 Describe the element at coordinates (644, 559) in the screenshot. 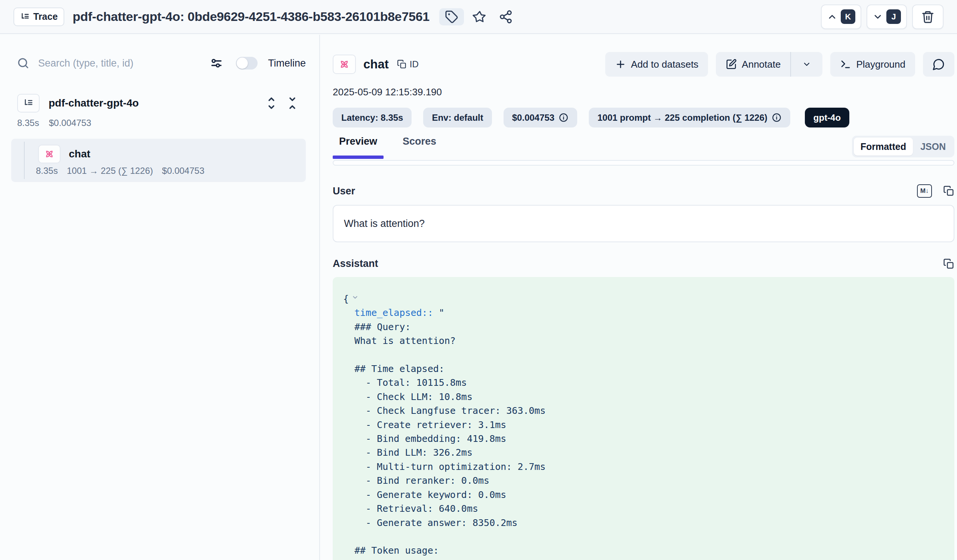

I see `code-line: - Generated tokens(approximately): 236` at that location.